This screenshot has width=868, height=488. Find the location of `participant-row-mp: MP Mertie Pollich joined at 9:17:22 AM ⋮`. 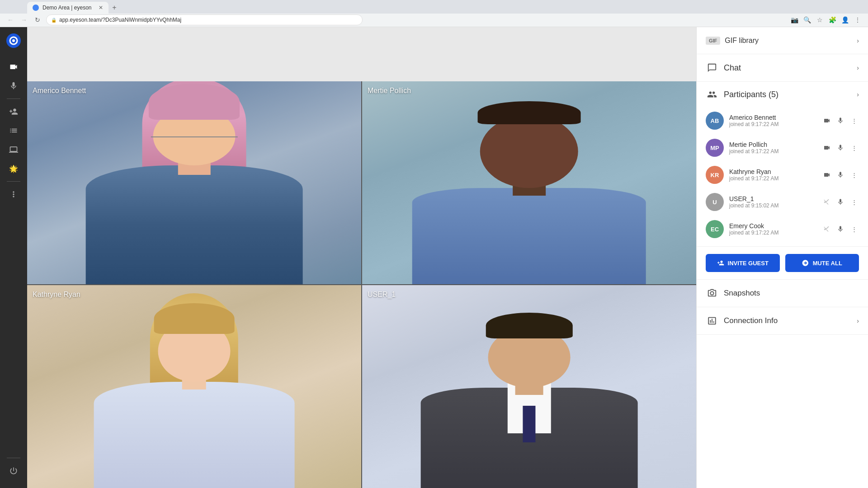

participant-row-mp: MP Mertie Pollich joined at 9:17:22 AM ⋮ is located at coordinates (782, 148).